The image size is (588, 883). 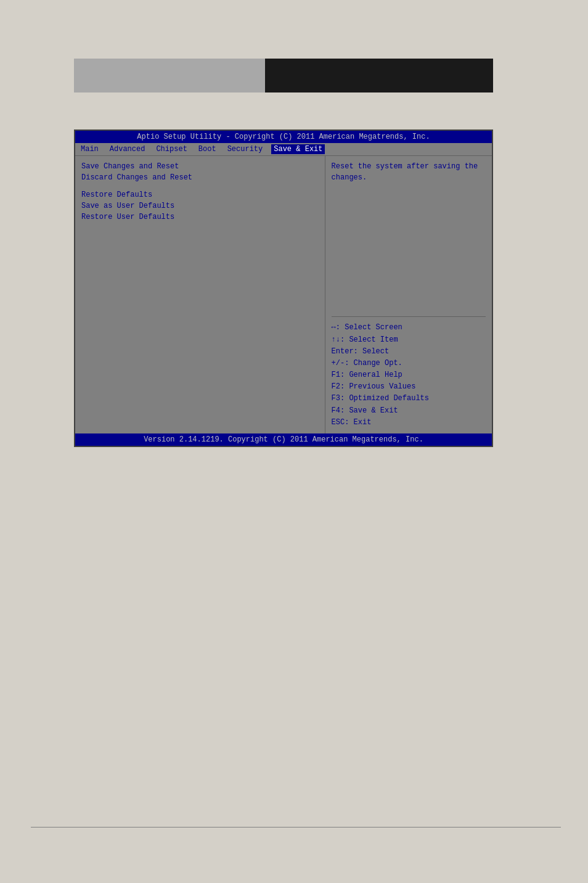 What do you see at coordinates (284, 75) in the screenshot?
I see `top-bars` at bounding box center [284, 75].